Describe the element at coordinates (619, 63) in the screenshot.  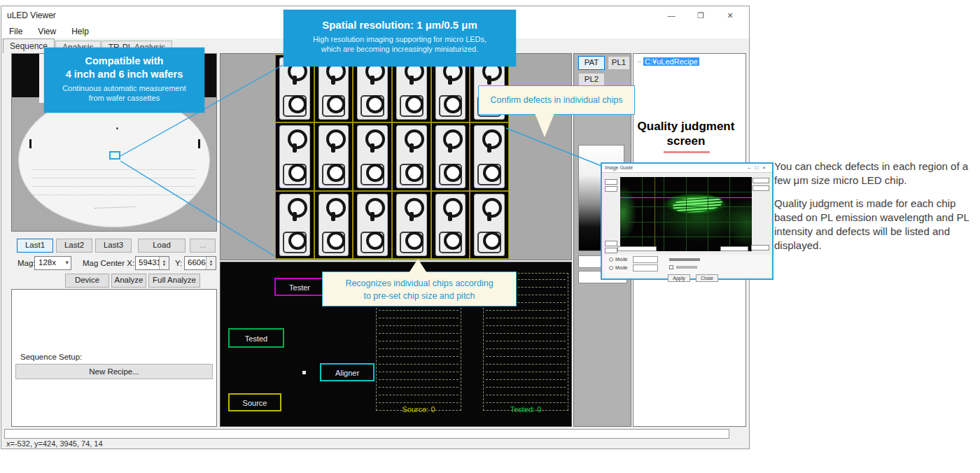
I see `pl1-button: PL1` at that location.